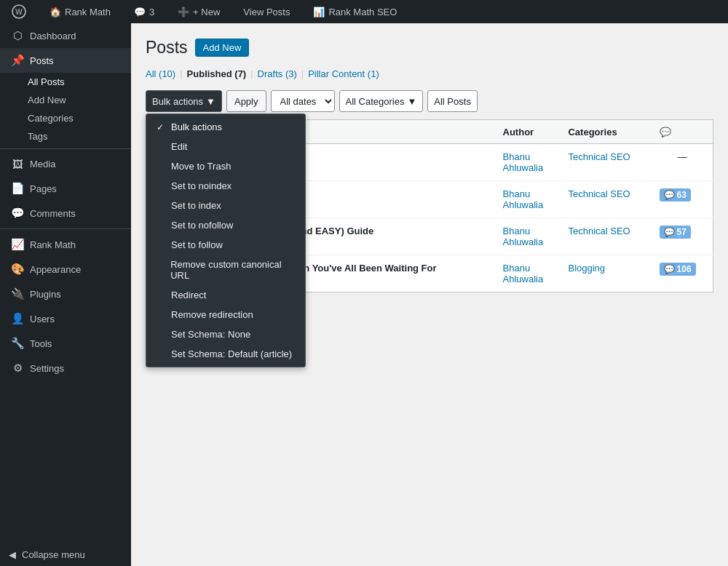 This screenshot has width=728, height=566. Describe the element at coordinates (66, 36) in the screenshot. I see `sidebar-item-dashboard: ⬡ Dashboard` at that location.